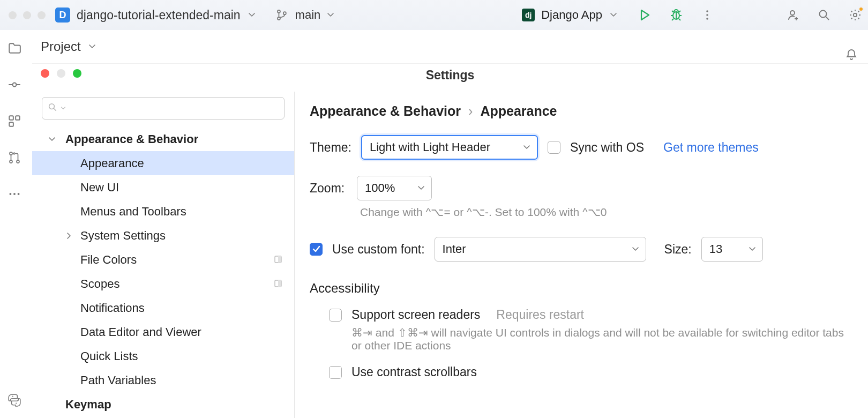 This screenshot has width=868, height=418. Describe the element at coordinates (581, 111) in the screenshot. I see `breadcrumb: Appearance & Behavior › Appearance` at that location.